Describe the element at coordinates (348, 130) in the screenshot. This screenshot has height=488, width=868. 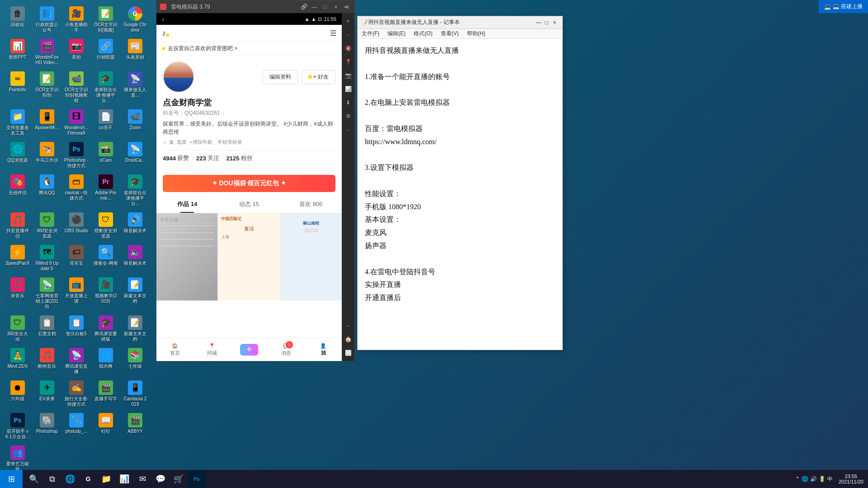
I see `side-more: ···` at that location.